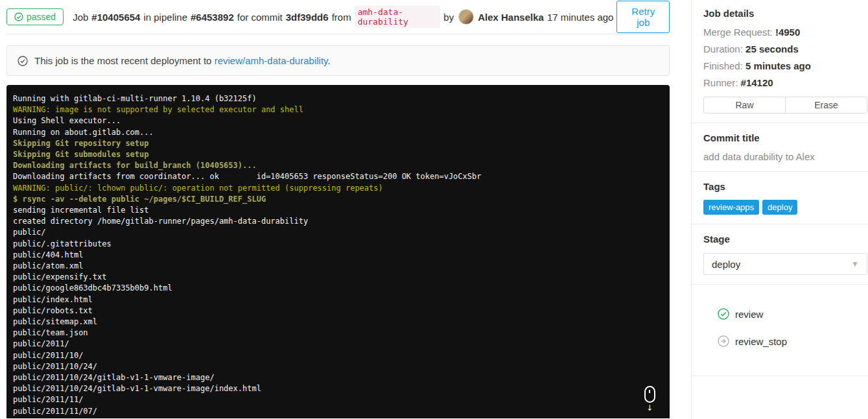  I want to click on log-line: public/, so click(30, 232).